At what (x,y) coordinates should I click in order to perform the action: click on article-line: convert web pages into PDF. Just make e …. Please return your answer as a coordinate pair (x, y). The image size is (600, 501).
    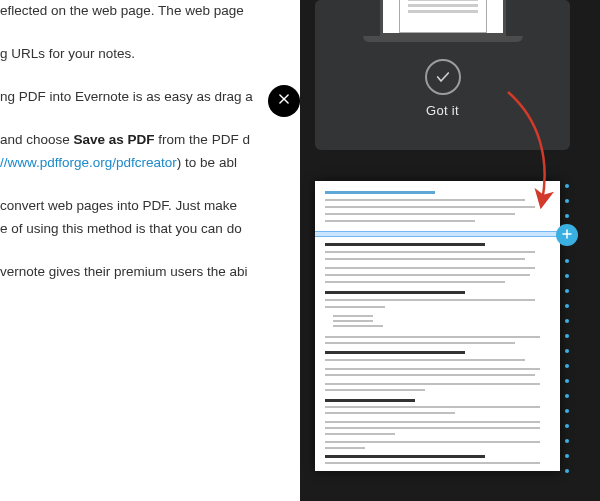
    Looking at the image, I should click on (146, 218).